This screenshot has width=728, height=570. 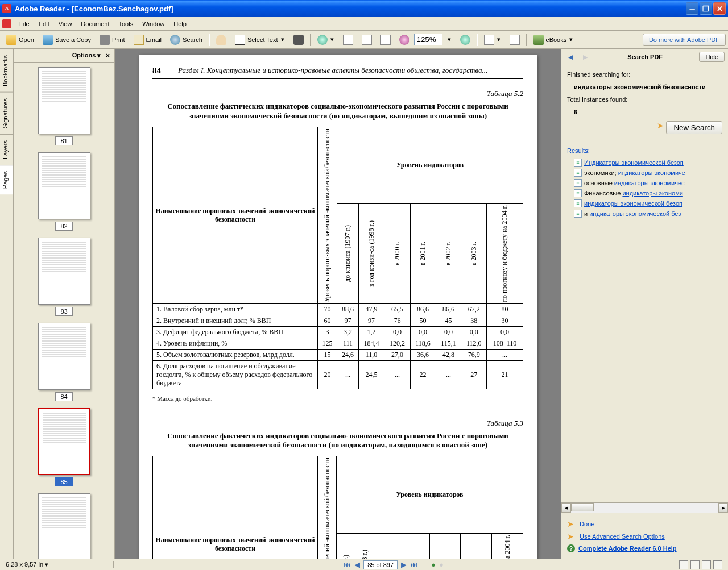 I want to click on pages-close-button: ×, so click(x=107, y=56).